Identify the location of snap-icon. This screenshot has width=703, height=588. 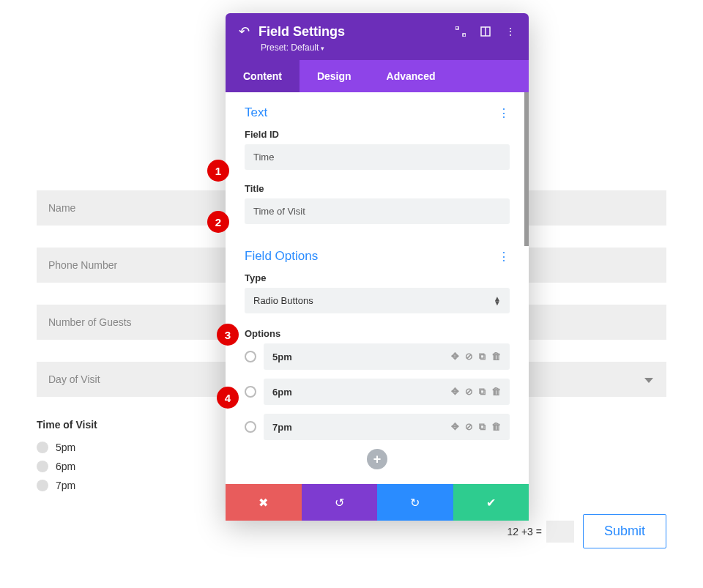
(486, 31).